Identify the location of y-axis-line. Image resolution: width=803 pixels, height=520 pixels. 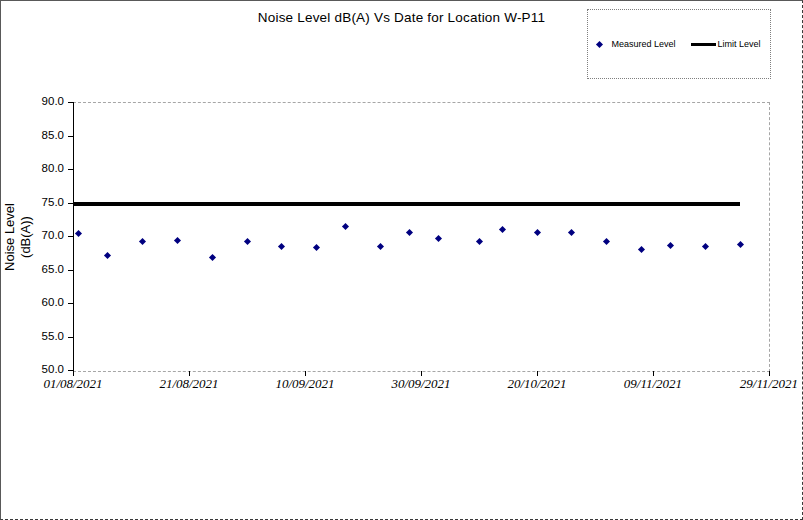
(74, 238).